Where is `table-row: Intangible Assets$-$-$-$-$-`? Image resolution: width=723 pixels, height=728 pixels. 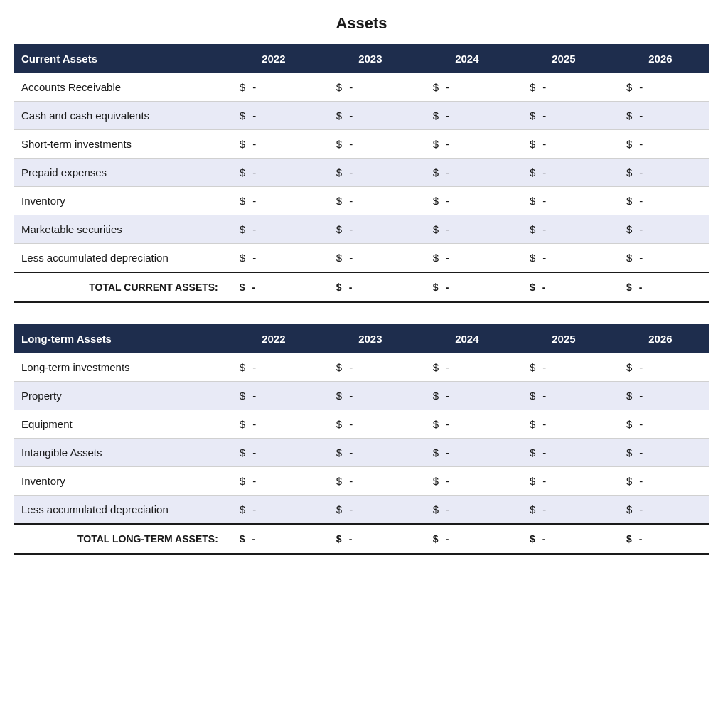
table-row: Intangible Assets$-$-$-$-$- is located at coordinates (361, 453).